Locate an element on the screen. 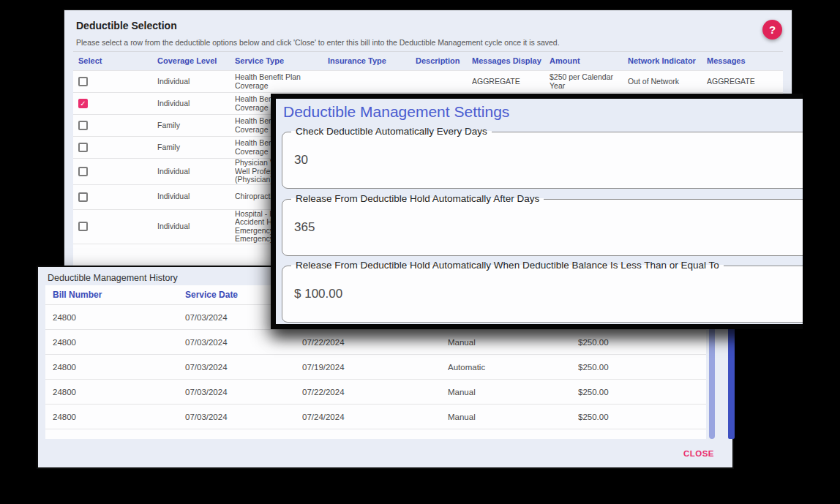  deductible-selection-subtitle: Please select a row from the deductible … is located at coordinates (318, 42).